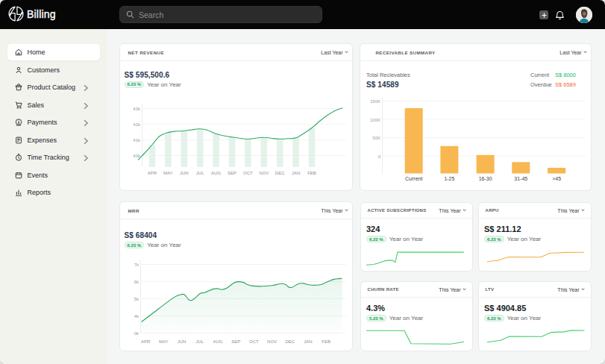 The height and width of the screenshot is (364, 605). I want to click on svg-text: 0, so click(380, 157).